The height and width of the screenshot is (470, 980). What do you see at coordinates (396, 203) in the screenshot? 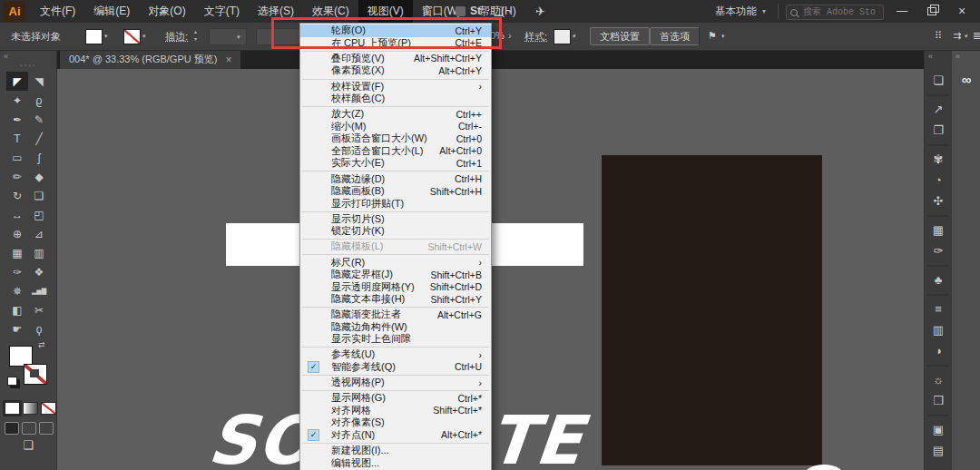
I see `view-menu-item: 显示打印拼贴(T)` at bounding box center [396, 203].